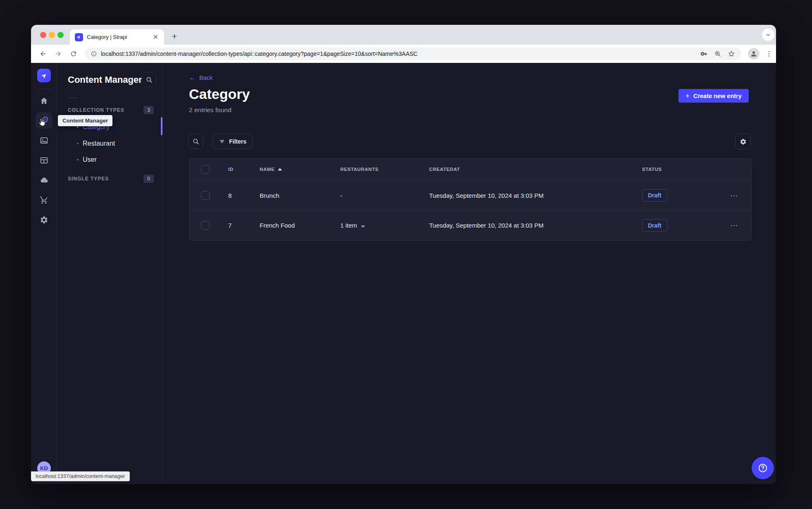 The width and height of the screenshot is (812, 509). I want to click on new-tab-button: +, so click(174, 37).